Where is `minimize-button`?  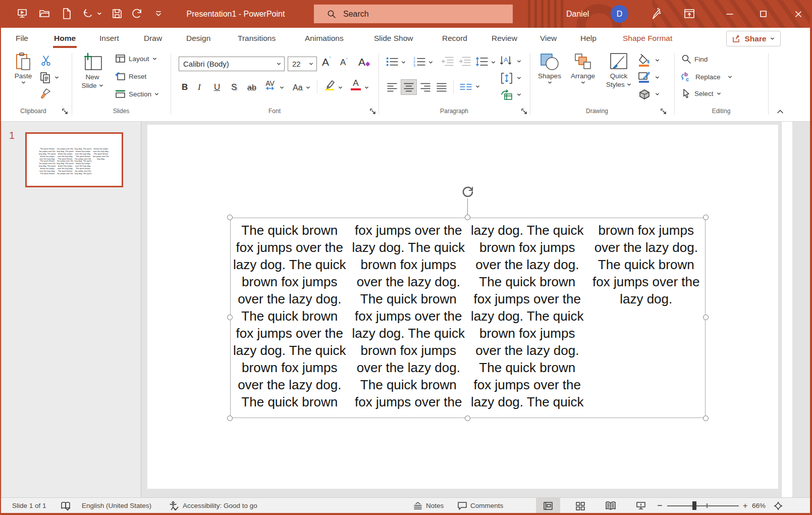
minimize-button is located at coordinates (730, 14).